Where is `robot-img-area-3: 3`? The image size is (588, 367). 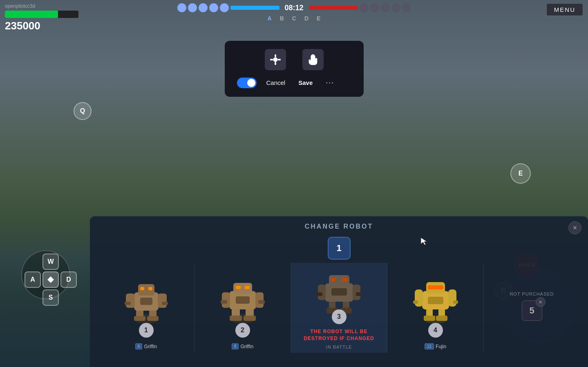 robot-img-area-3: 3 is located at coordinates (339, 296).